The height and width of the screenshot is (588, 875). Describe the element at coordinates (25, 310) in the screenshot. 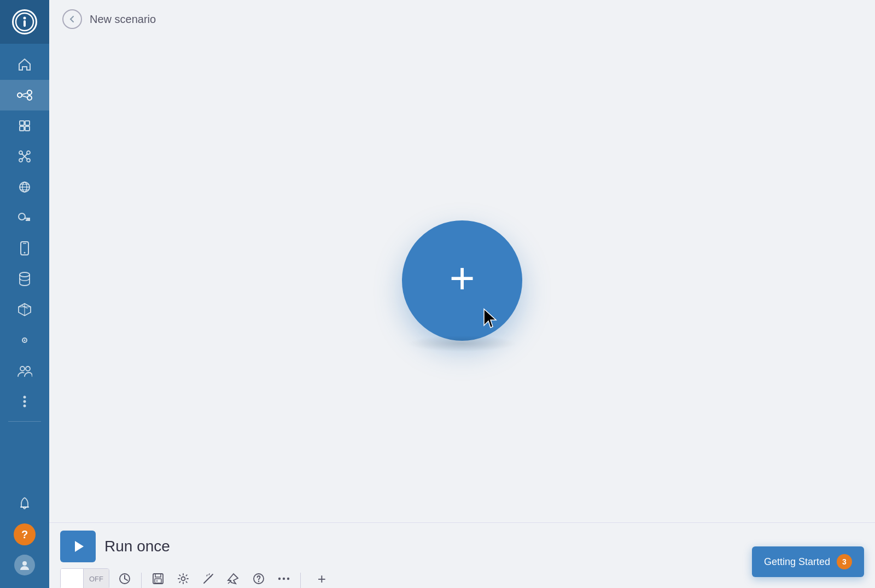

I see `sidebar-item-packages` at that location.